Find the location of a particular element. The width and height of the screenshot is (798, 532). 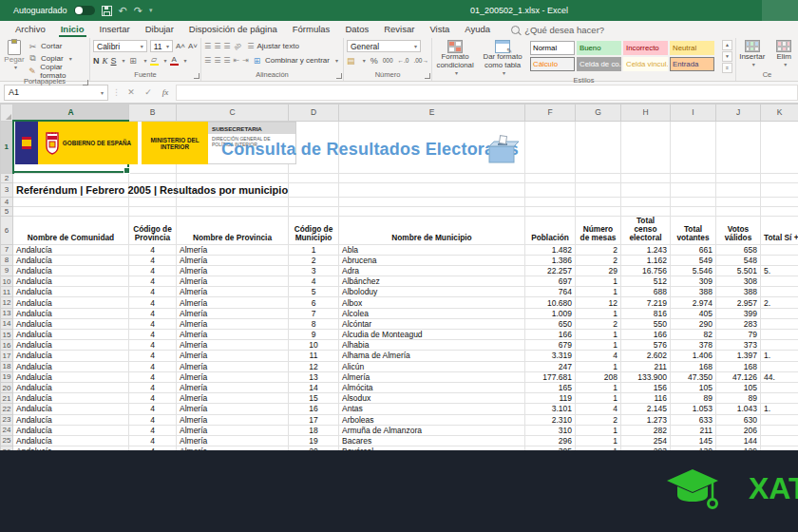

cell: 10.680 is located at coordinates (551, 302).